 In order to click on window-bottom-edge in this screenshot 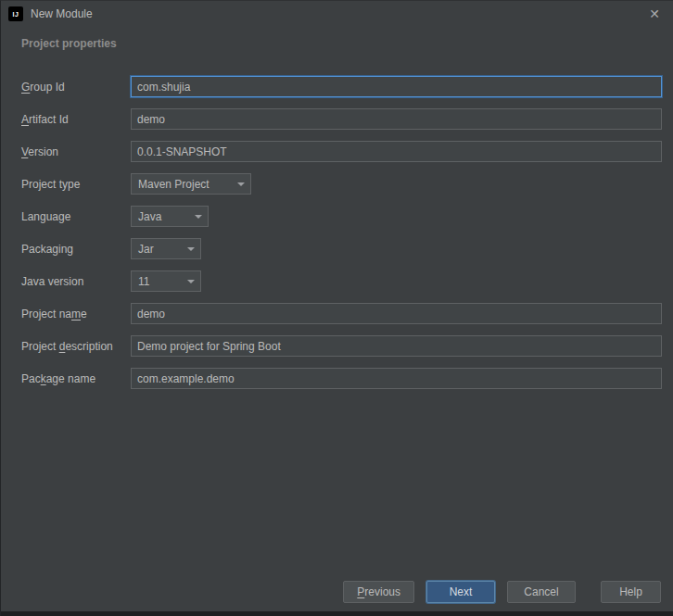, I will do `click(337, 613)`.